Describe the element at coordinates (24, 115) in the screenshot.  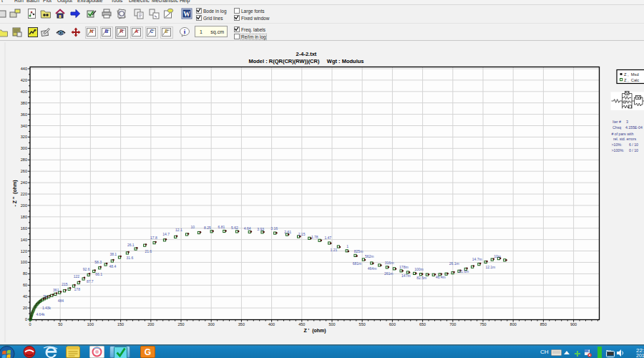
I see `svg-text: 360` at that location.